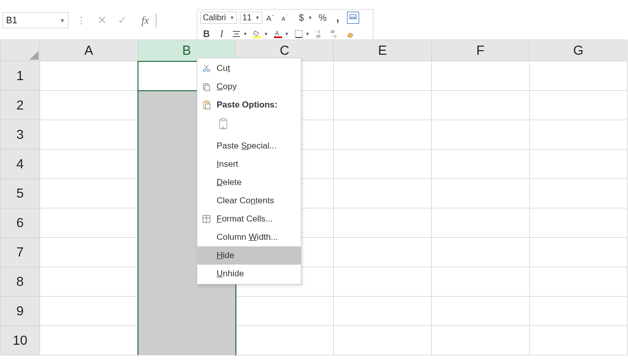 This screenshot has width=628, height=364. I want to click on row-header: 3, so click(20, 135).